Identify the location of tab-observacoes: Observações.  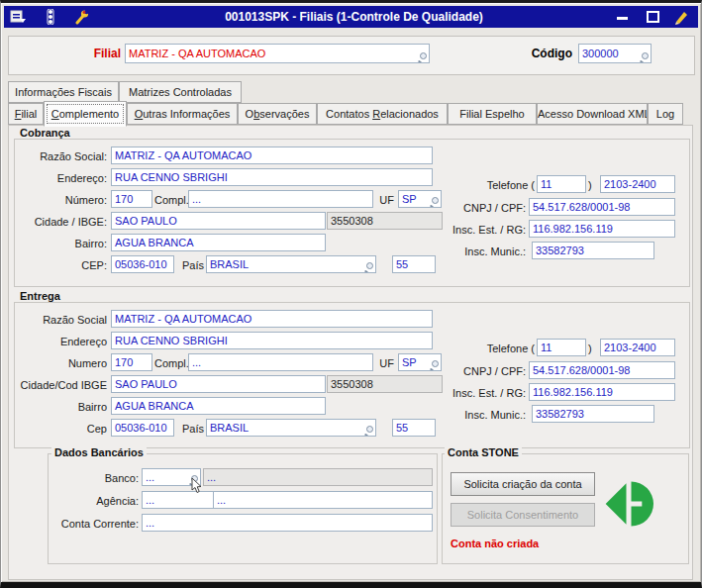
(277, 114).